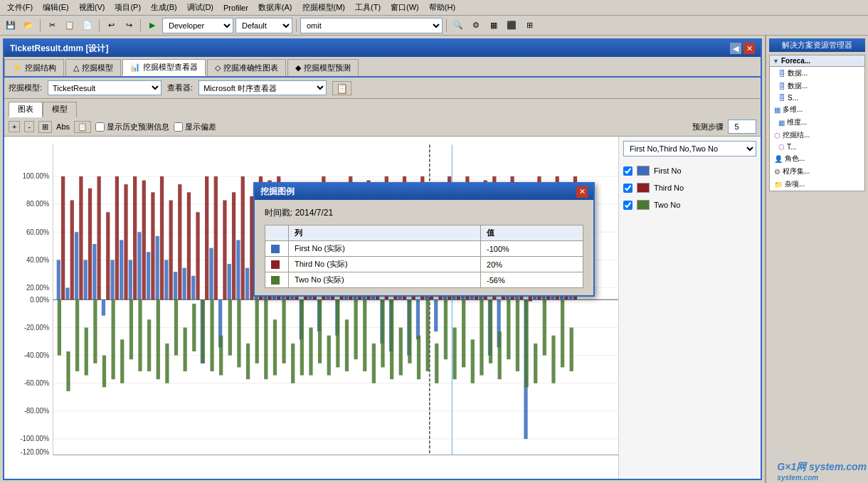  Describe the element at coordinates (105, 88) in the screenshot. I see `model-select: TicketResult` at that location.